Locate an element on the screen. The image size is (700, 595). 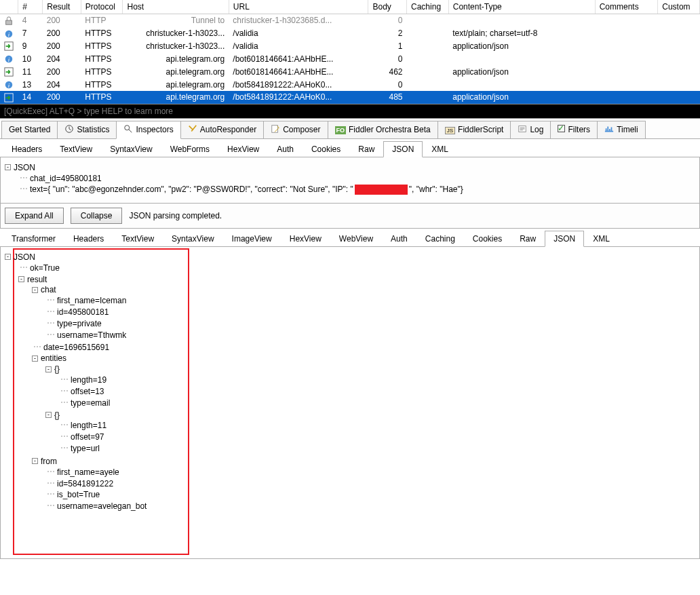
resp-subtab-imageview: ImageView is located at coordinates (252, 239).